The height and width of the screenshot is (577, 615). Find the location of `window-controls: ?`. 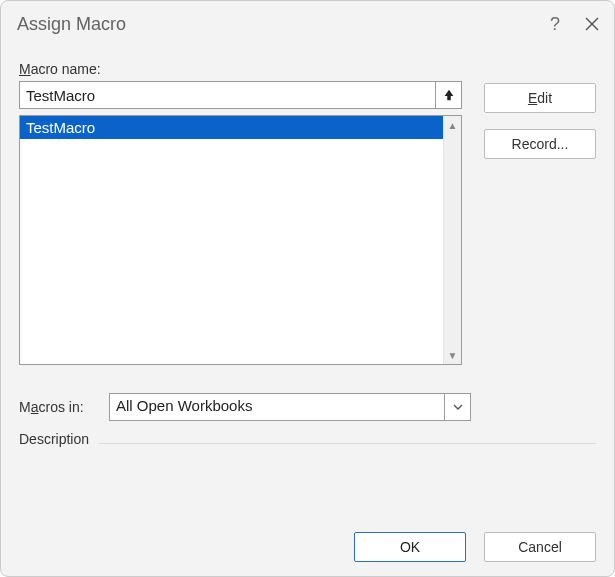

window-controls: ? is located at coordinates (575, 24).